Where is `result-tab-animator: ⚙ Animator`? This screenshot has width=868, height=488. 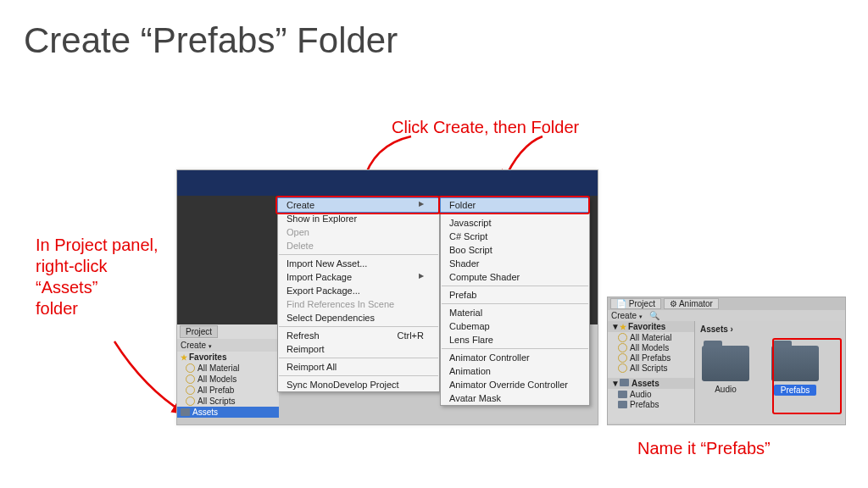
result-tab-animator: ⚙ Animator is located at coordinates (692, 303).